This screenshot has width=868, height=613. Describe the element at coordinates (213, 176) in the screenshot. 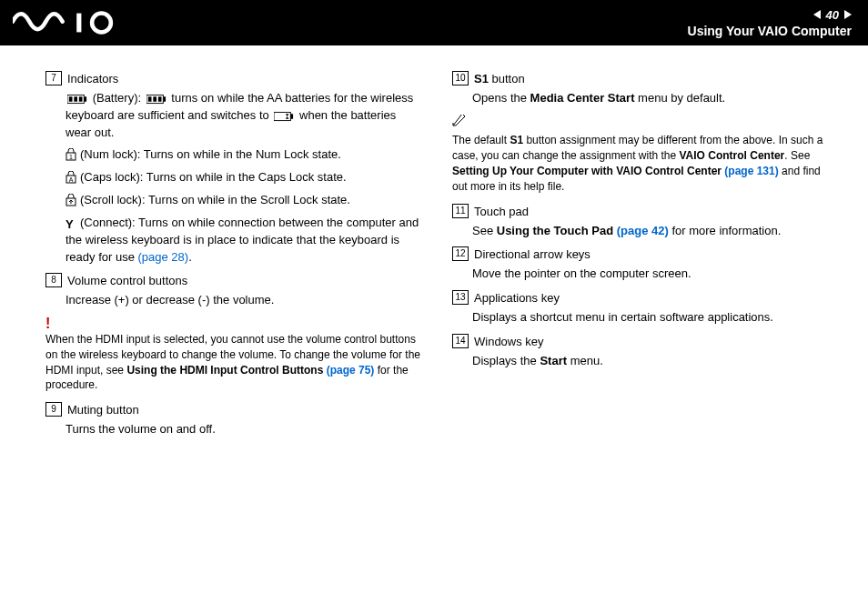

I see `capslock-text: (Caps lock): Turns on while in the Caps …` at that location.